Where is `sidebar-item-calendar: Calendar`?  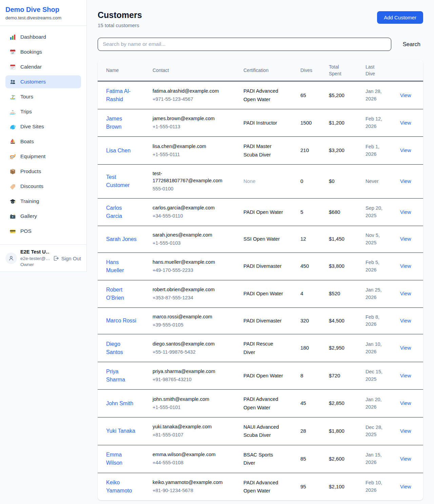
sidebar-item-calendar: Calendar is located at coordinates (43, 67).